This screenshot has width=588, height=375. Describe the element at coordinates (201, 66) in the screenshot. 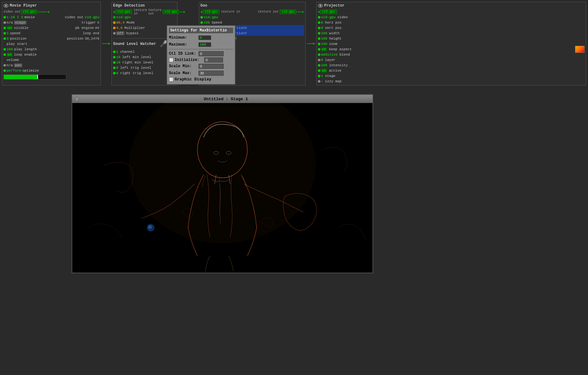

I see `settings-scalemin-row: Scale Min:` at that location.